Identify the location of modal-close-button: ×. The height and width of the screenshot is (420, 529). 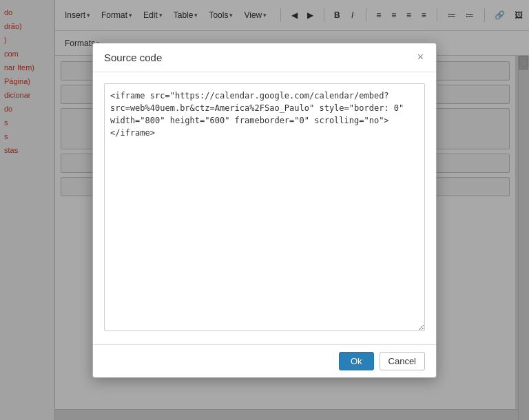
(420, 57).